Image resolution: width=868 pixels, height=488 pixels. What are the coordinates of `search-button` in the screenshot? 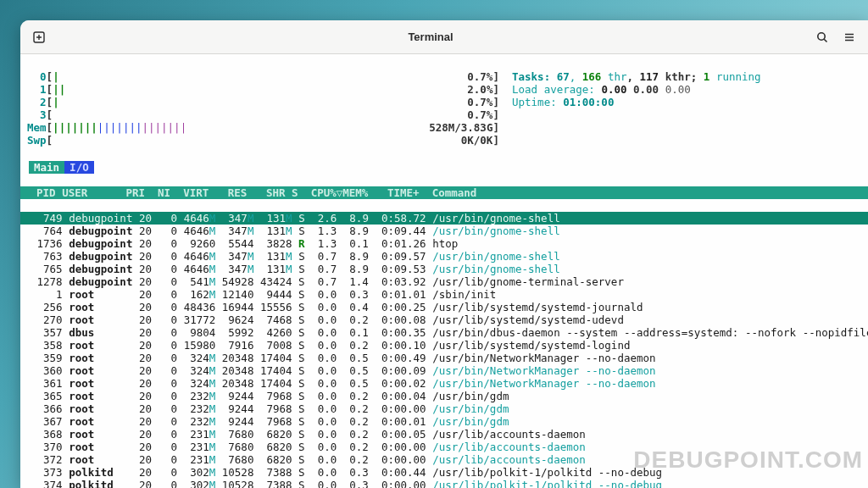 It's located at (822, 37).